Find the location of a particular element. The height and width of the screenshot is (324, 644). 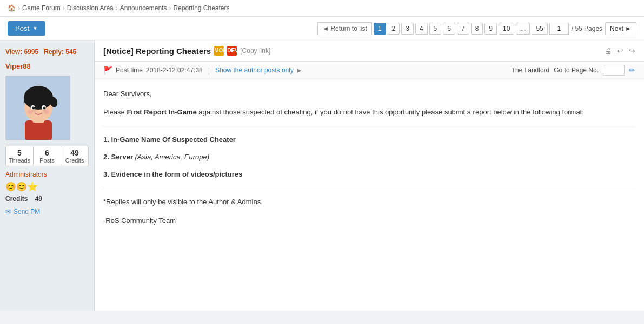

posts-stat: 6 Posts is located at coordinates (48, 156).